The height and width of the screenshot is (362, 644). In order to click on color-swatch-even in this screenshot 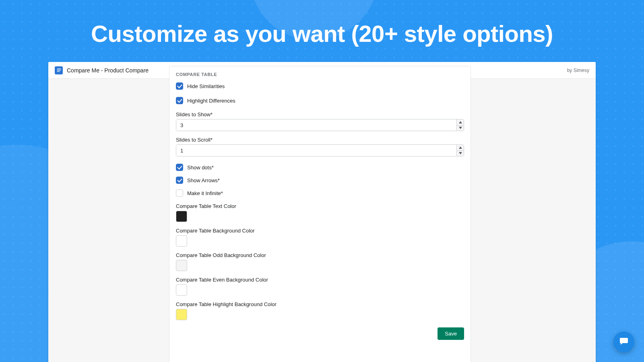, I will do `click(182, 290)`.